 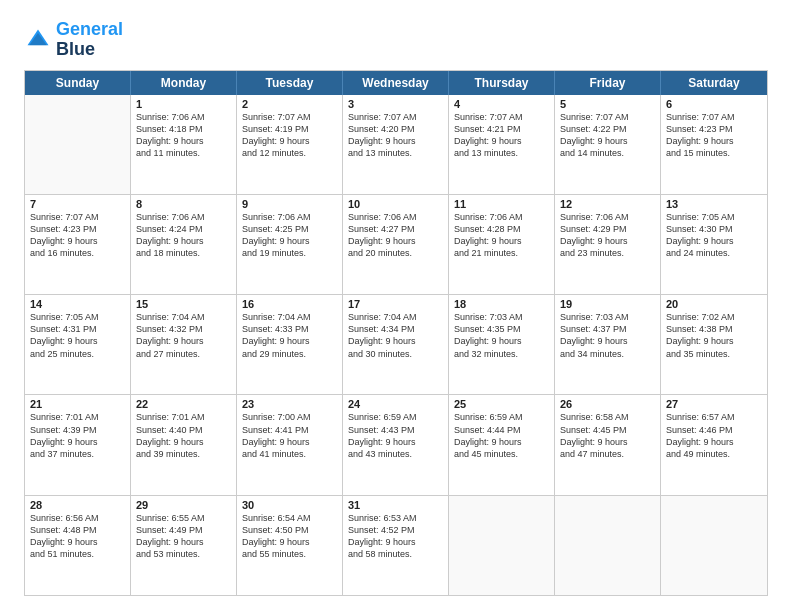 What do you see at coordinates (608, 204) in the screenshot?
I see `day-number: 12` at bounding box center [608, 204].